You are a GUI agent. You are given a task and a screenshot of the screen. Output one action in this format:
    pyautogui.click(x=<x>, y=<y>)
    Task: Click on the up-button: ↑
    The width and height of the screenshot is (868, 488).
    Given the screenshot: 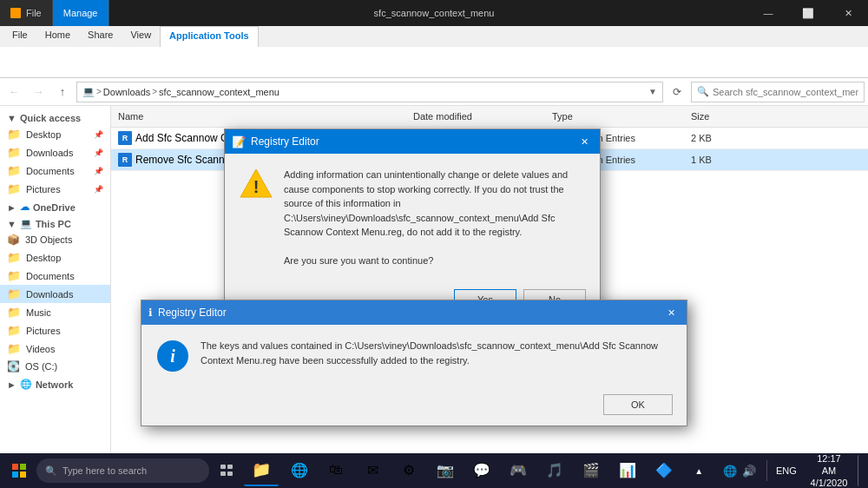 What is the action you would take?
    pyautogui.click(x=62, y=92)
    